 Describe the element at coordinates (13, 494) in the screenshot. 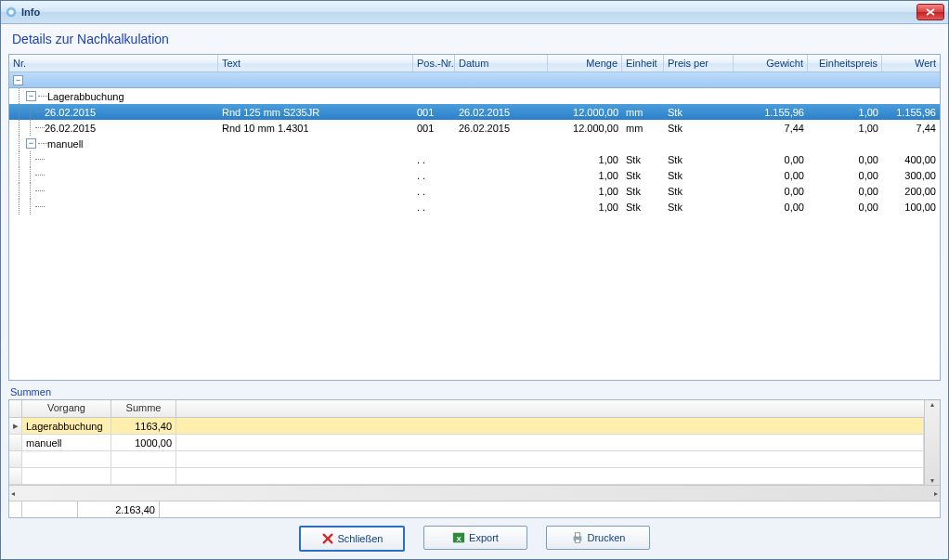

I see `scroll-left-icon: ◂` at that location.